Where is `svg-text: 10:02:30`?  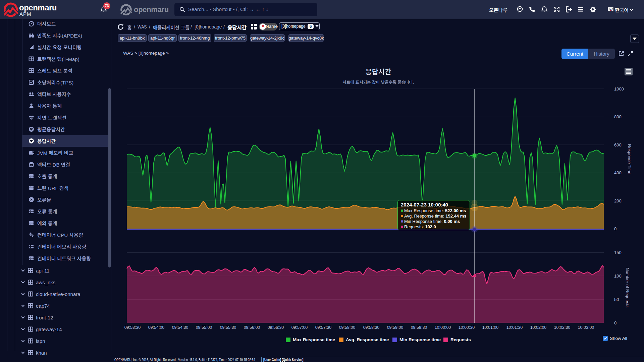 svg-text: 10:02:30 is located at coordinates (562, 327).